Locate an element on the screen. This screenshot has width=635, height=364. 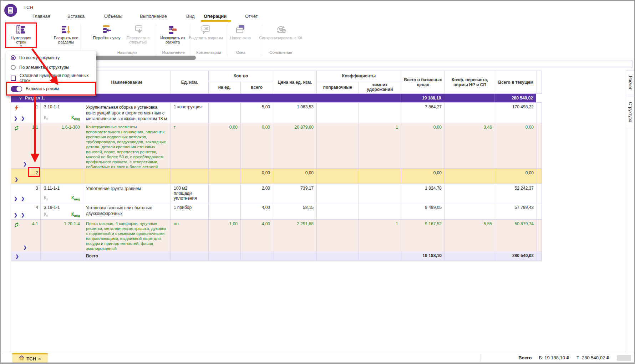
row-unit: 1 прибор is located at coordinates (190, 207).